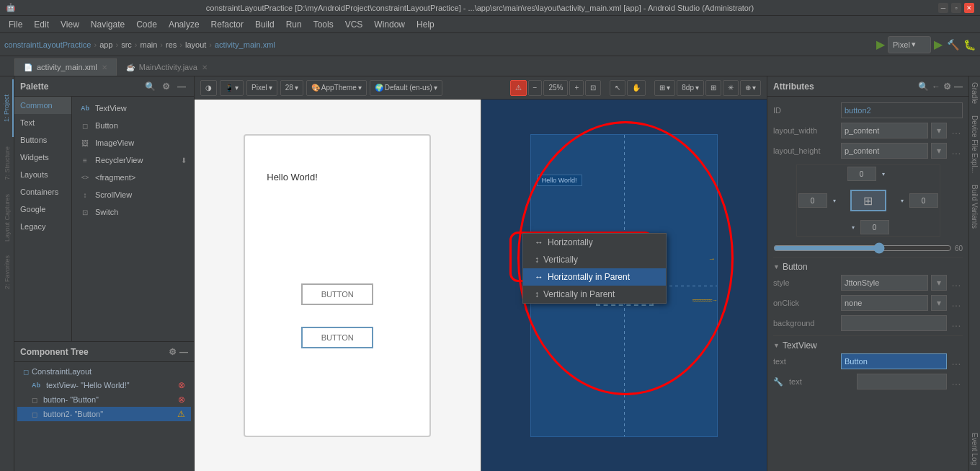  Describe the element at coordinates (974, 449) in the screenshot. I see `event-log-tab: Event Log` at that location.